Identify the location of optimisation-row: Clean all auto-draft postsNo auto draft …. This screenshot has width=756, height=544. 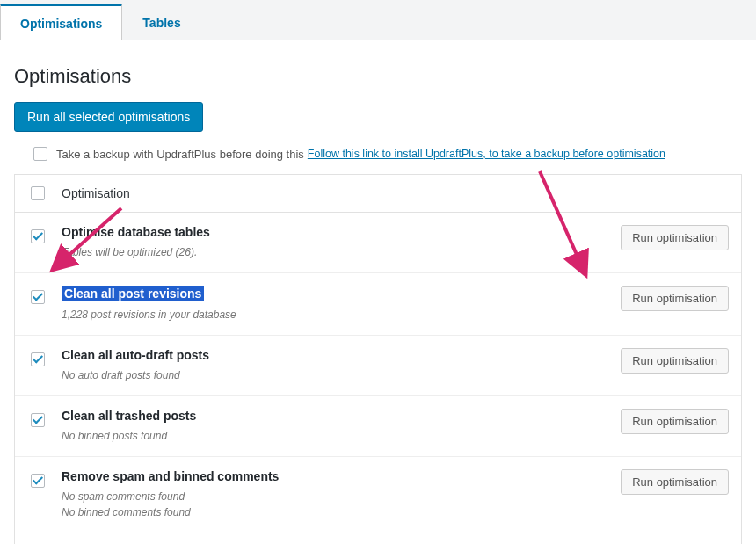
(378, 366).